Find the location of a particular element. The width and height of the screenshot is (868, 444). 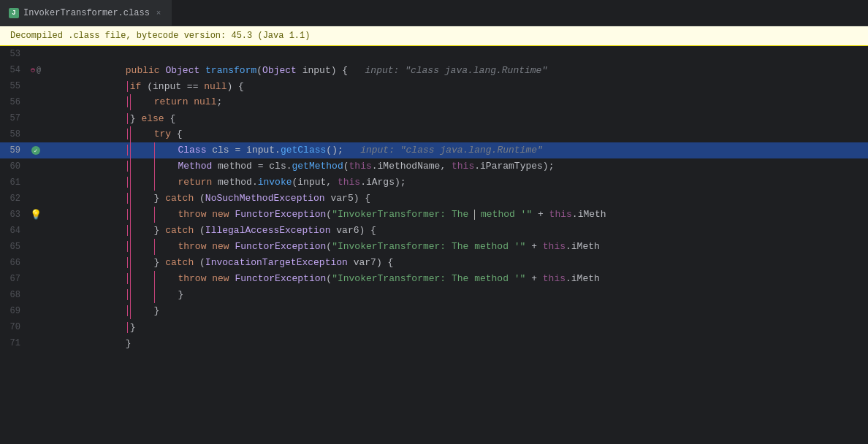

line-number: 65 is located at coordinates (14, 247).